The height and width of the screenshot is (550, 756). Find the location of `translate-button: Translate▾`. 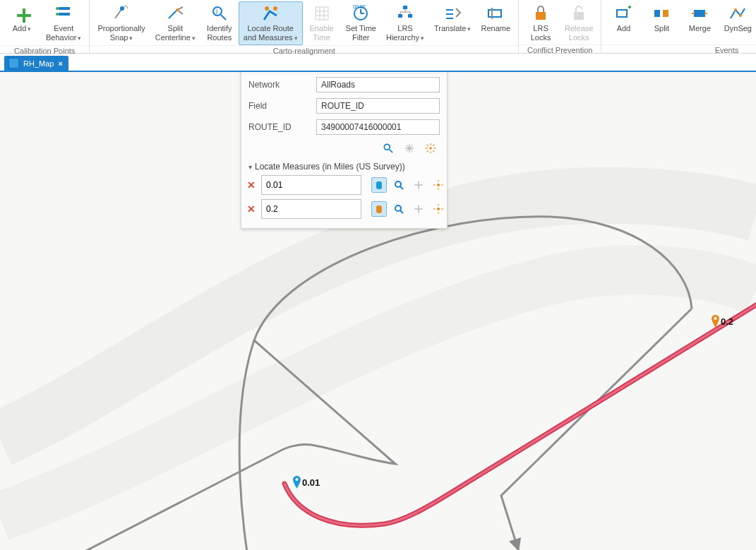

translate-button: Translate▾ is located at coordinates (452, 18).